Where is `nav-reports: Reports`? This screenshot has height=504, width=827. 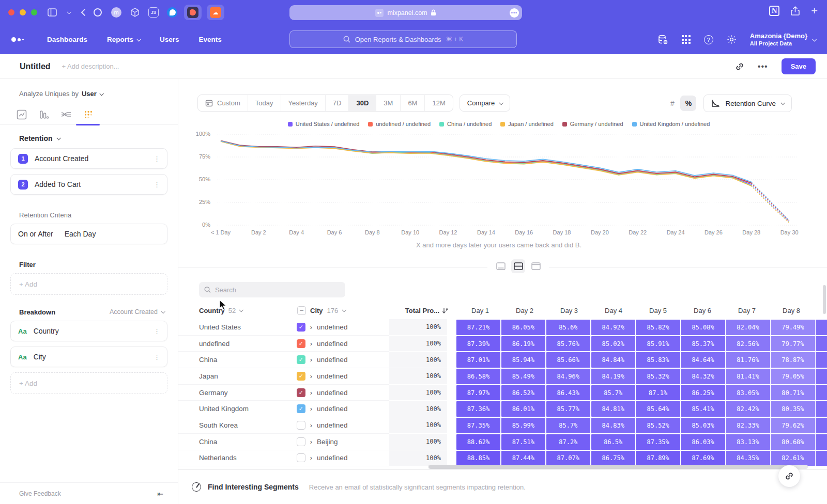
nav-reports: Reports is located at coordinates (124, 39).